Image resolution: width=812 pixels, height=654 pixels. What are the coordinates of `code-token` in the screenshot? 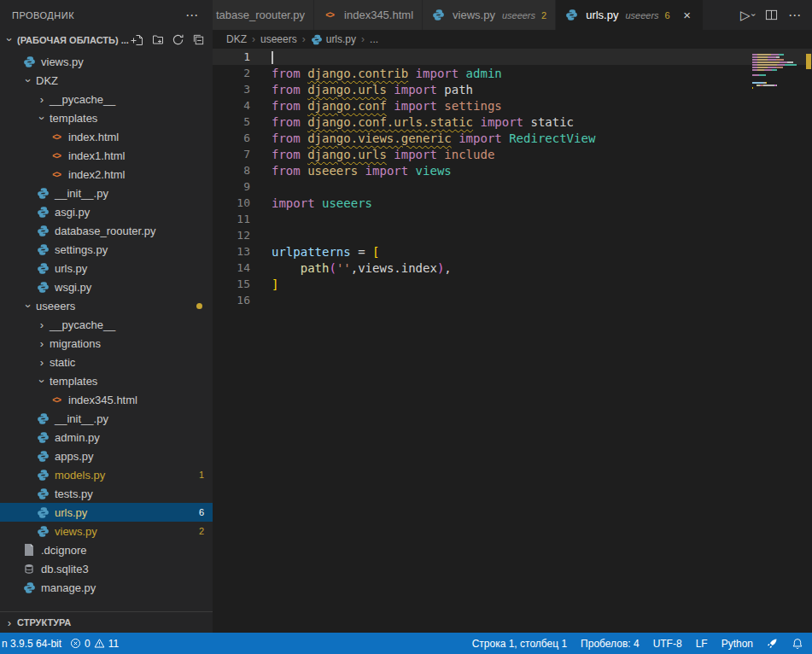 It's located at (286, 268).